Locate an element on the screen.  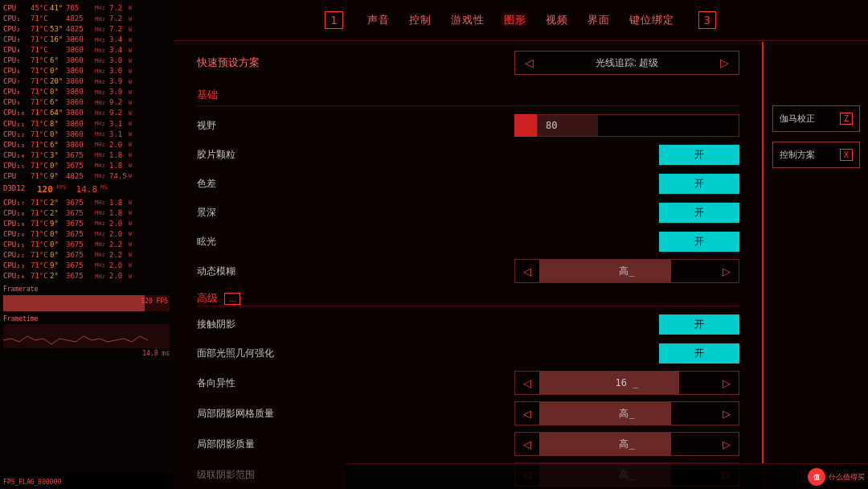
nav-item-声音: 声音 is located at coordinates (379, 20).